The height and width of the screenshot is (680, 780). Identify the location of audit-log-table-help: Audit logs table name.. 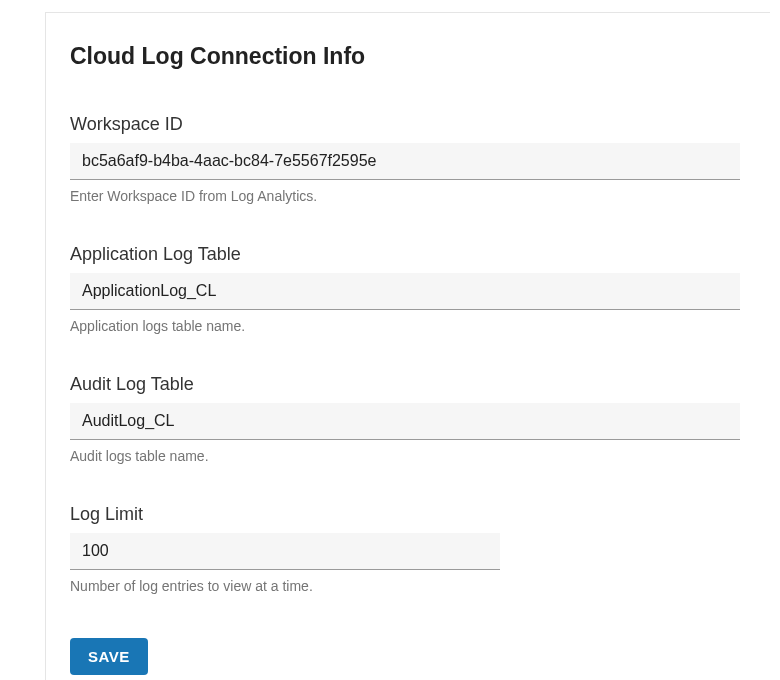
(405, 456).